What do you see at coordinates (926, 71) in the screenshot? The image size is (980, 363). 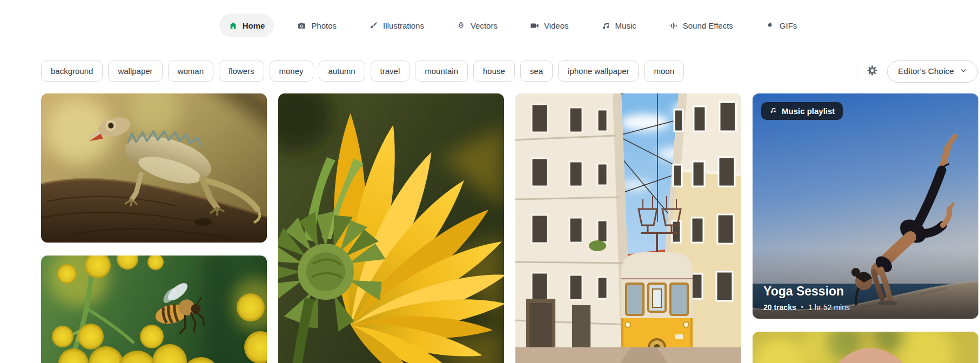 I see `editors-choice-label: Editor's Choice` at bounding box center [926, 71].